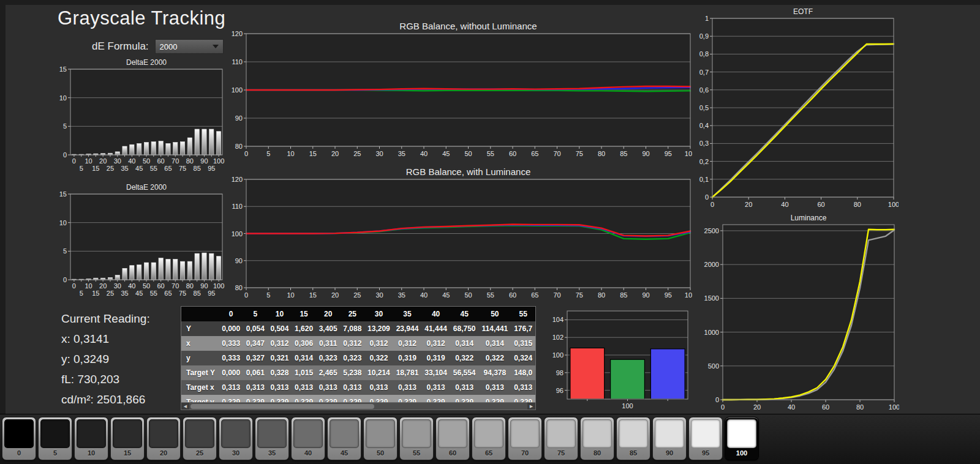 Image resolution: width=980 pixels, height=464 pixels. What do you see at coordinates (525, 438) in the screenshot?
I see `pattern-swatch-70: 70` at bounding box center [525, 438].